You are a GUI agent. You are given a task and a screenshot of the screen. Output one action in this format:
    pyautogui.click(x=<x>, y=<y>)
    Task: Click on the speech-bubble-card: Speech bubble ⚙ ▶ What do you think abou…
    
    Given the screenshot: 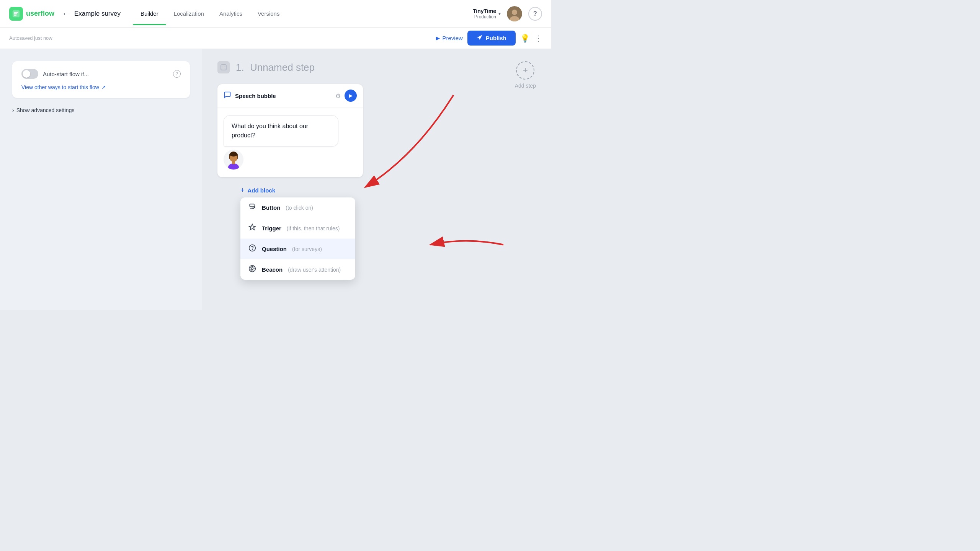 What is the action you would take?
    pyautogui.click(x=290, y=131)
    